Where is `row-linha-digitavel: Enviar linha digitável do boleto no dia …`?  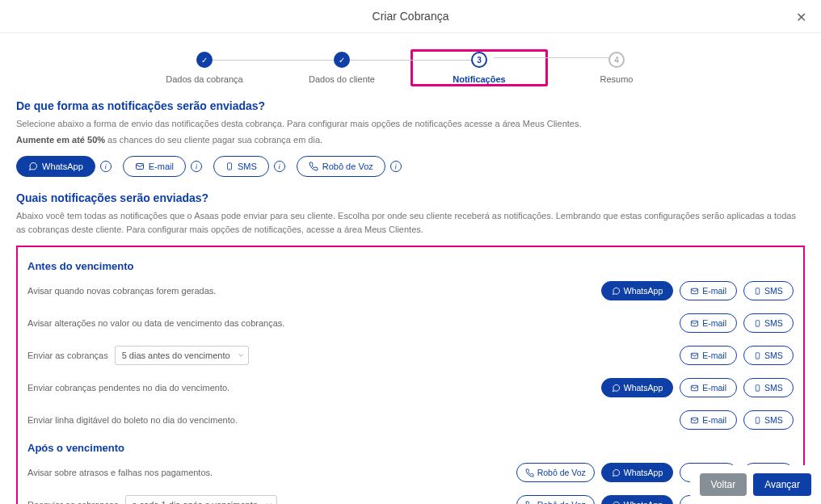 row-linha-digitavel: Enviar linha digitável do boleto no dia … is located at coordinates (410, 420).